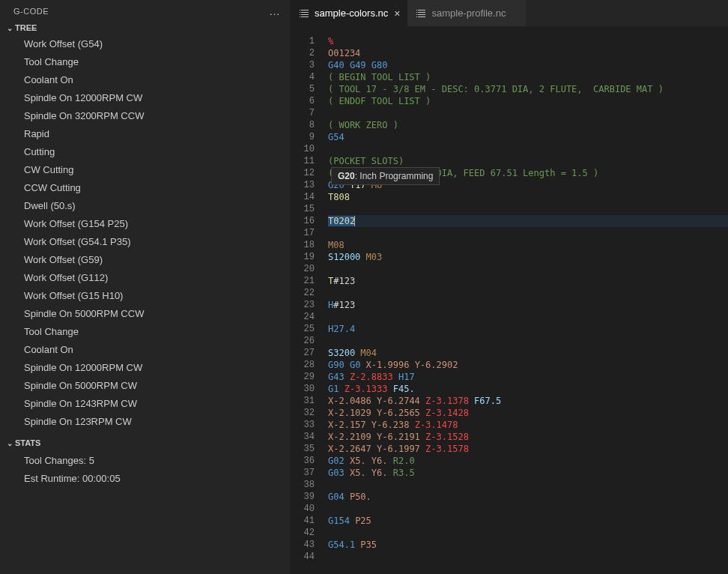  I want to click on code-line: G54, so click(528, 137).